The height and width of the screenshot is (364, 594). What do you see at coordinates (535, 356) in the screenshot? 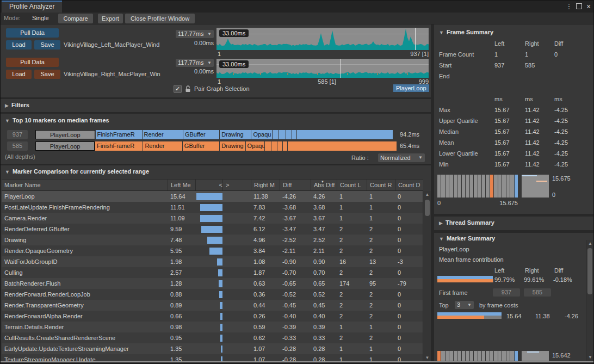
I see `marker-boxplot` at bounding box center [535, 356].